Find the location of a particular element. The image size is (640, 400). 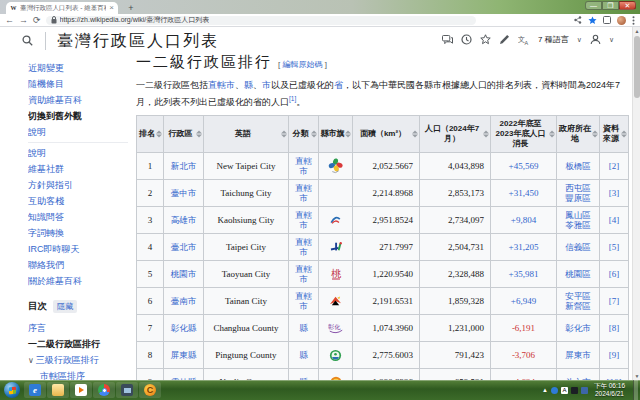

language-count-label: 7 種語言 is located at coordinates (554, 40).